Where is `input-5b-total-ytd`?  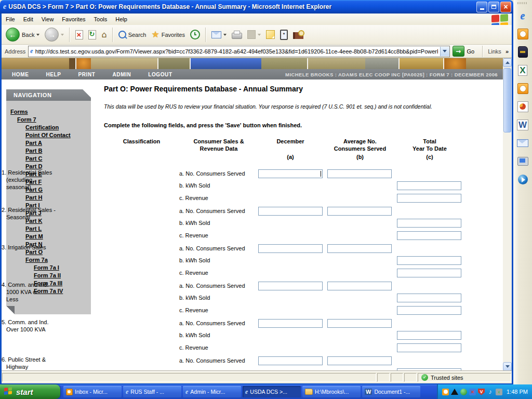
input-5b-total-ytd is located at coordinates (429, 336).